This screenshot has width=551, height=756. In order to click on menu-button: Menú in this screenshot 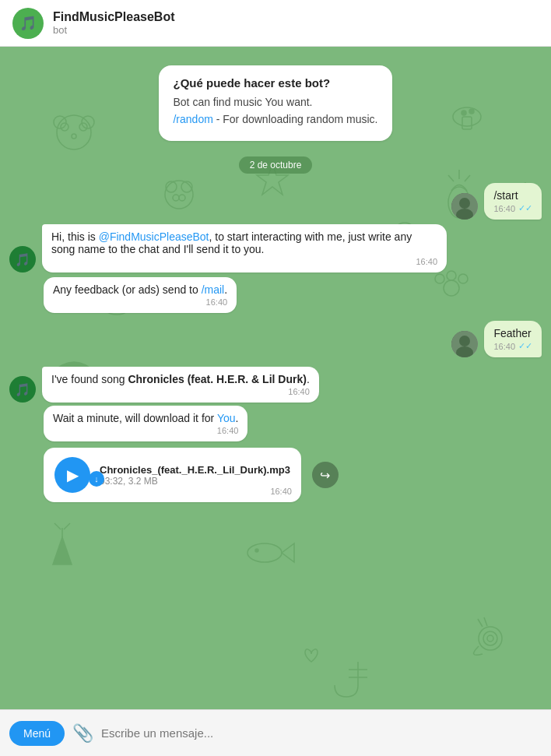, I will do `click(37, 733)`.